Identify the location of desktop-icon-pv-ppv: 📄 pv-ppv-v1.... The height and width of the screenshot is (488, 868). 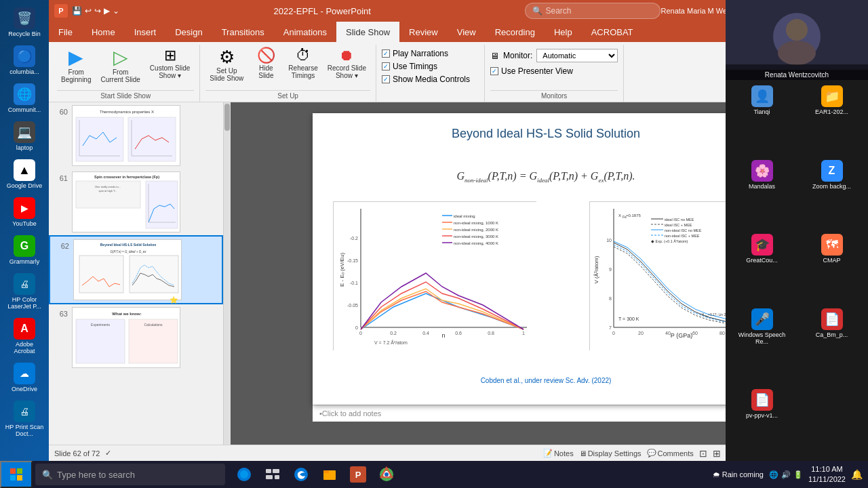
(762, 422).